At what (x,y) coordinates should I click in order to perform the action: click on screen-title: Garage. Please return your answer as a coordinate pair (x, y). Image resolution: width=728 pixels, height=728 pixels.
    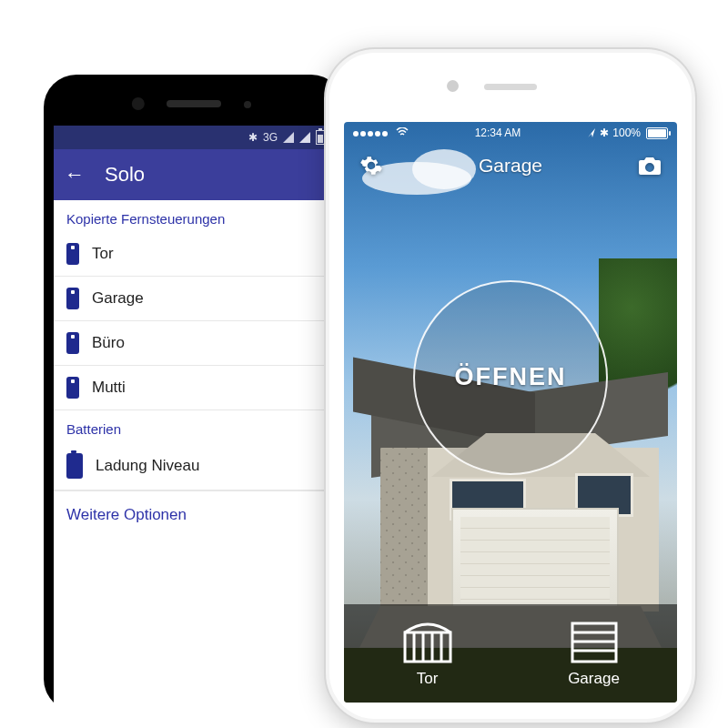
    Looking at the image, I should click on (511, 166).